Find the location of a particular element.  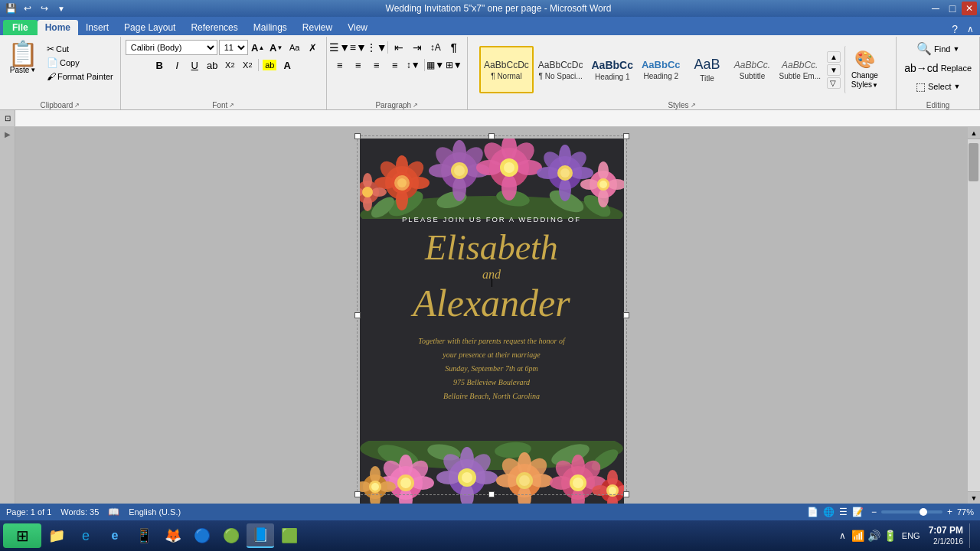

style-normal: AaBbCcDc ¶ Normal is located at coordinates (507, 70).